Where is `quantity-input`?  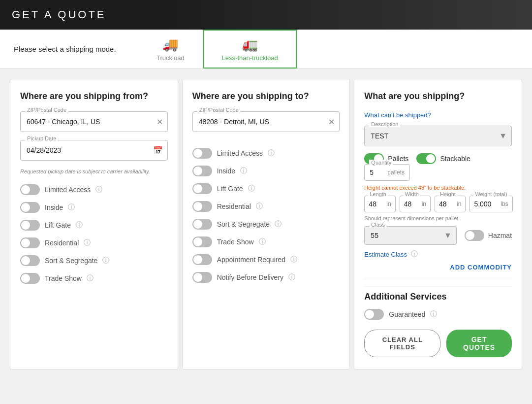
quantity-input is located at coordinates (377, 172).